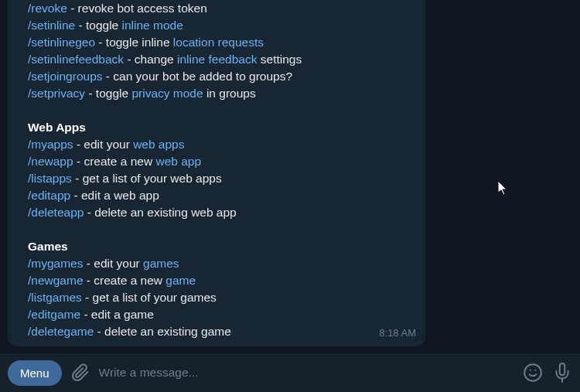 Image resolution: width=580 pixels, height=392 pixels. Describe the element at coordinates (222, 315) in the screenshot. I see `command-row: /editgame - edit a game` at that location.